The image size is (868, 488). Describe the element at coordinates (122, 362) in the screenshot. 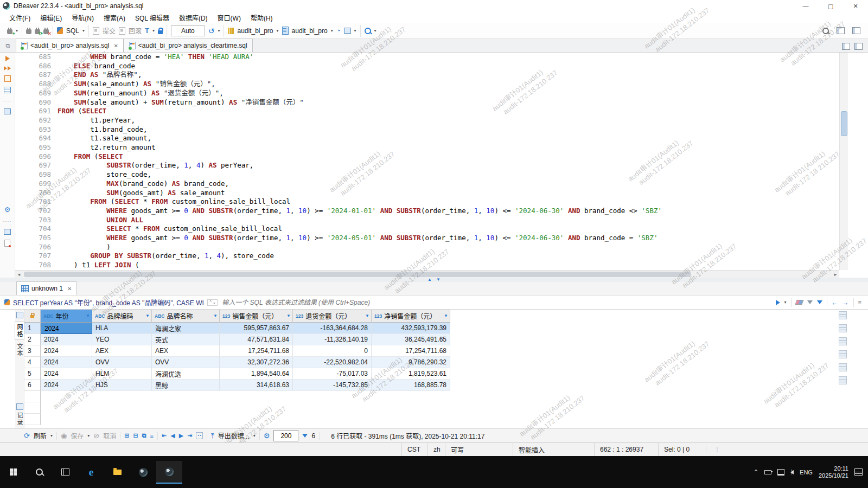

I see `cell: OVV` at that location.